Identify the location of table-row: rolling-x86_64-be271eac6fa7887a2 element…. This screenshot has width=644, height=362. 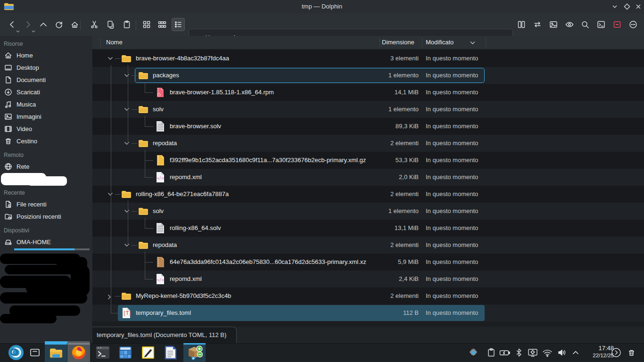
(368, 194).